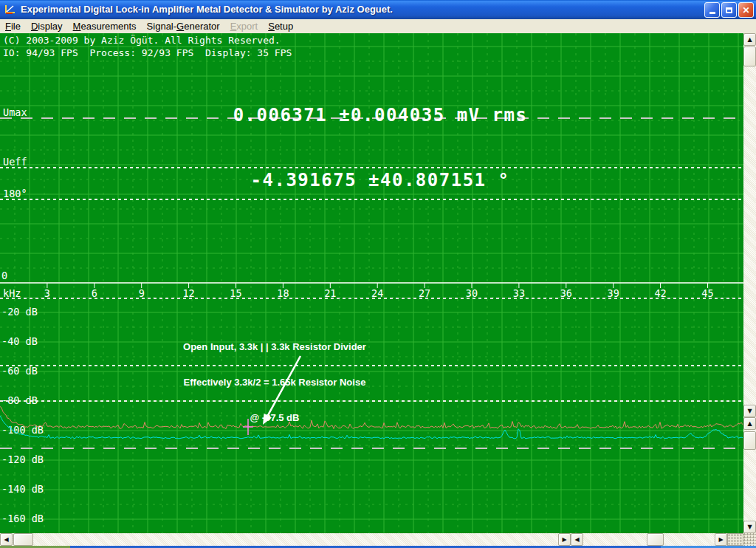  I want to click on freq-tick-label: 36, so click(566, 293).